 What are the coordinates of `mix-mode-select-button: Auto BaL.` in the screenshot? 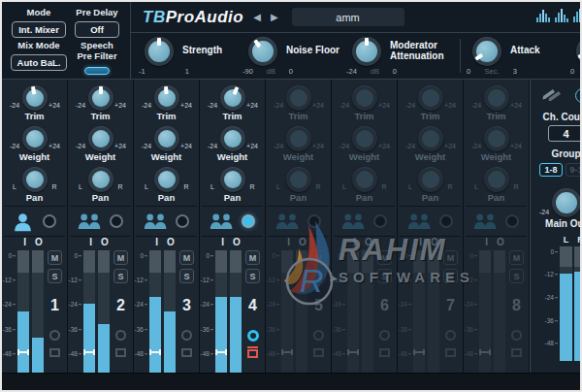 It's located at (39, 62).